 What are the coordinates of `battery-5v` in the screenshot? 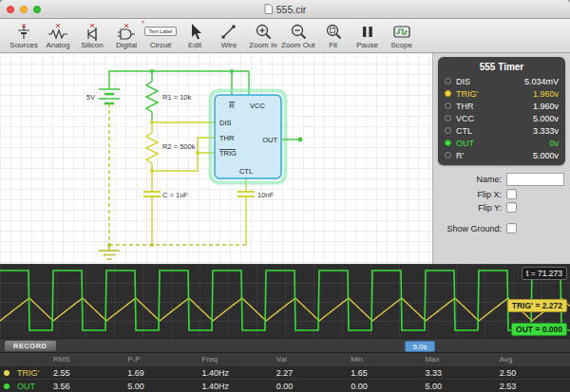 It's located at (109, 97).